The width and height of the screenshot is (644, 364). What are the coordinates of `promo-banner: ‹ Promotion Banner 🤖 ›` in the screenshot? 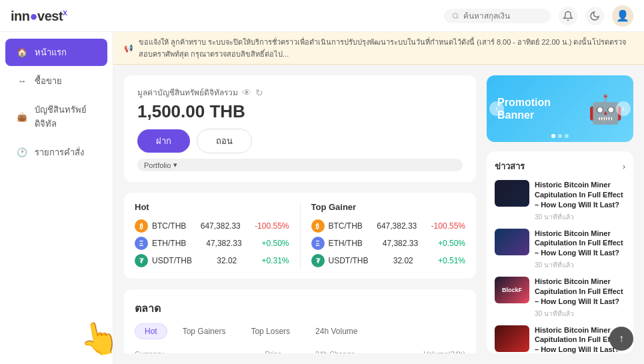 It's located at (560, 109).